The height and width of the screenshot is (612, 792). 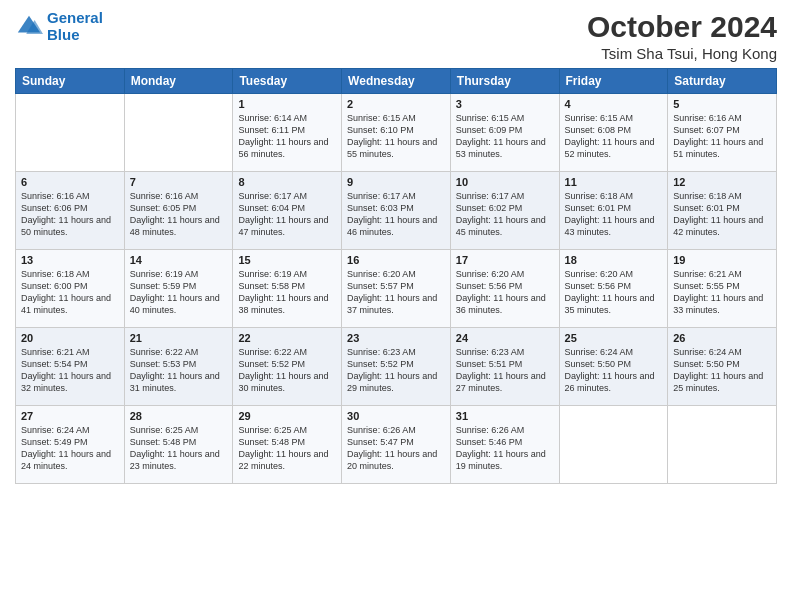 I want to click on logo-general: General, so click(x=75, y=18).